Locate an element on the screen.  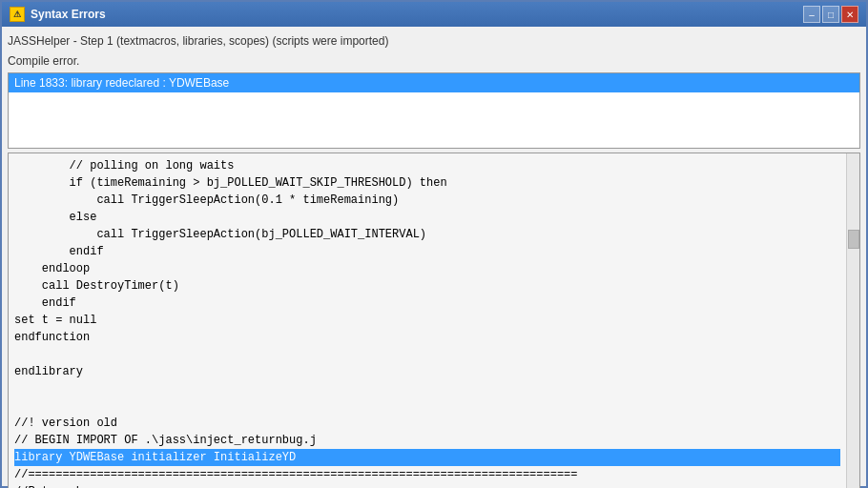
window-title: Syntax Errors is located at coordinates (69, 14).